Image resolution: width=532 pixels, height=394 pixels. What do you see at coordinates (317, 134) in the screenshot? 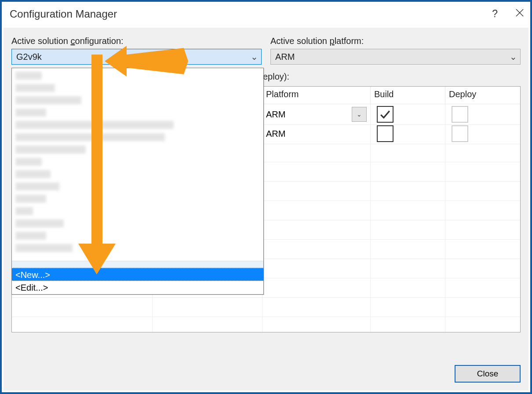
I see `platform-cell: ARM` at bounding box center [317, 134].